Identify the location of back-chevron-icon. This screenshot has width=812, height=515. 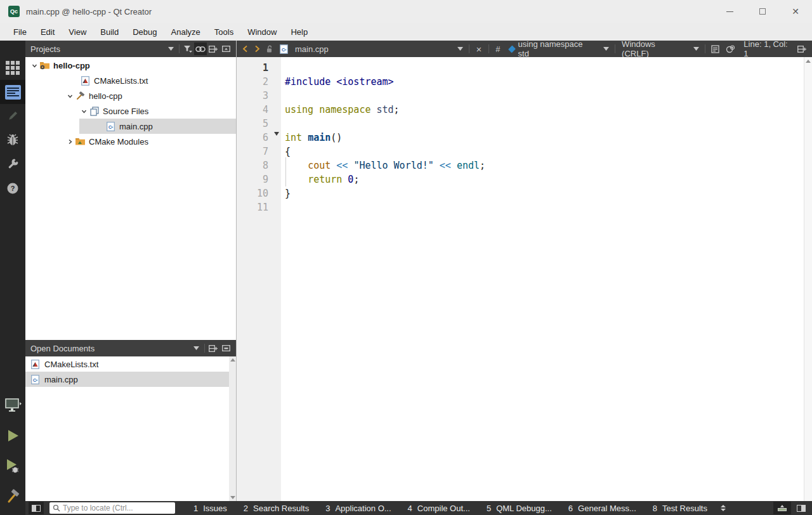
(245, 49).